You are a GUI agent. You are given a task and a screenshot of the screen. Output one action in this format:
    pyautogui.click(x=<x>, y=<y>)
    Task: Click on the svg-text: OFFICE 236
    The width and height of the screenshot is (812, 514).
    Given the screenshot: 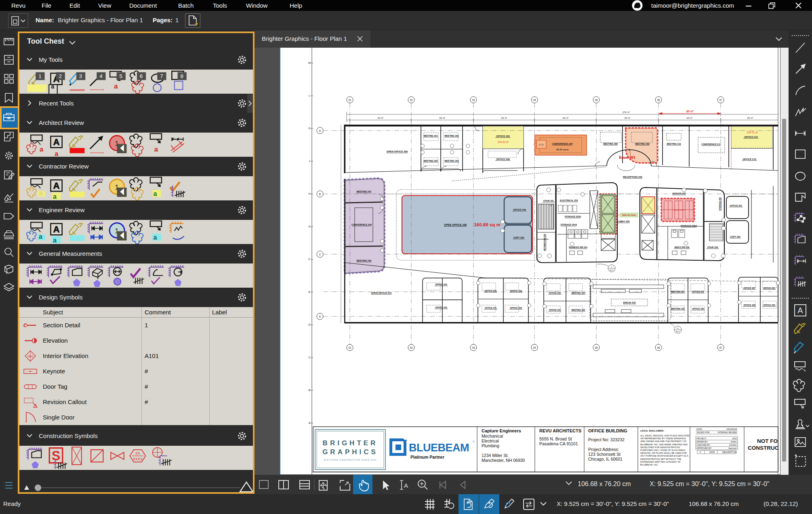 What is the action you would take?
    pyautogui.click(x=555, y=293)
    